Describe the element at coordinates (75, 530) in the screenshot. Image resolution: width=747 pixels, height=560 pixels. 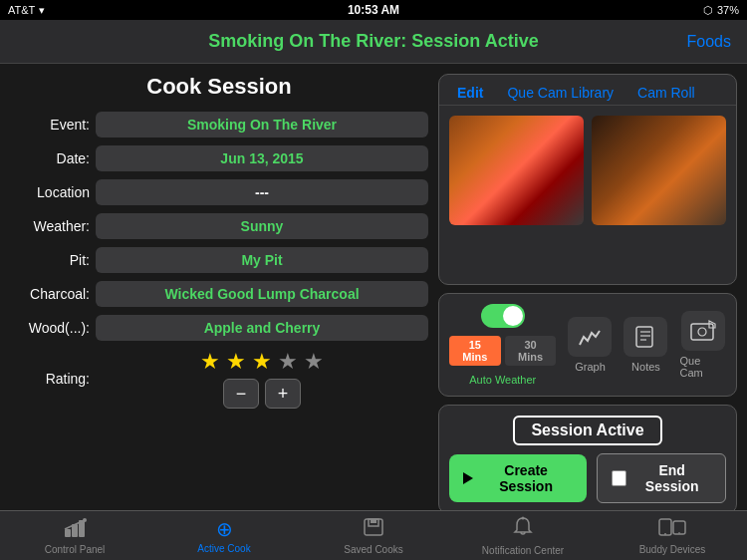
I see `control-panel-icon` at that location.